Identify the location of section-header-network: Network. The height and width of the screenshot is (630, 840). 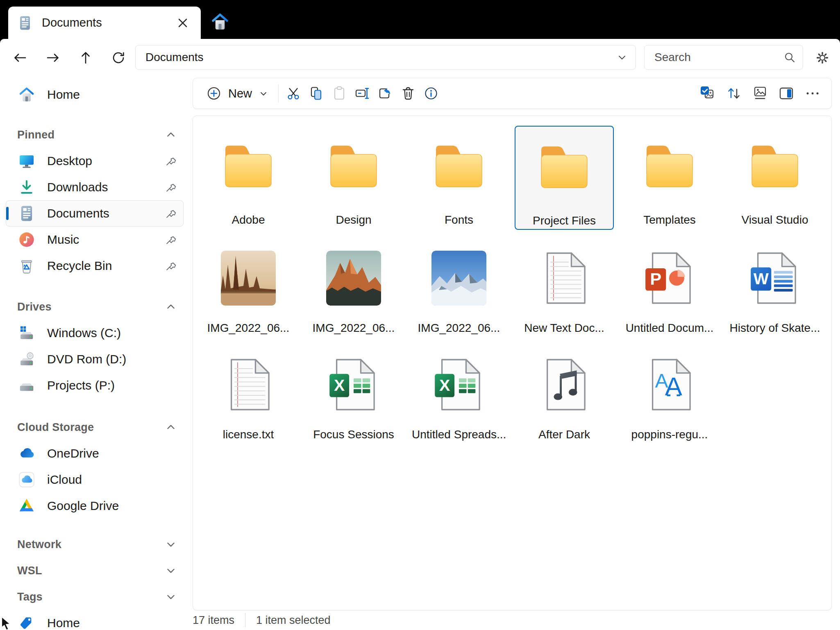
(95, 544).